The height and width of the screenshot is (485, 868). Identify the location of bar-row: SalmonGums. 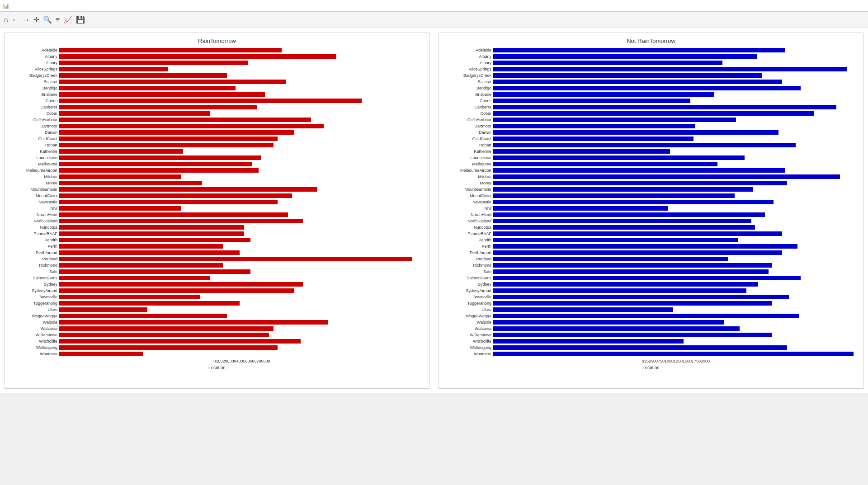
(217, 278).